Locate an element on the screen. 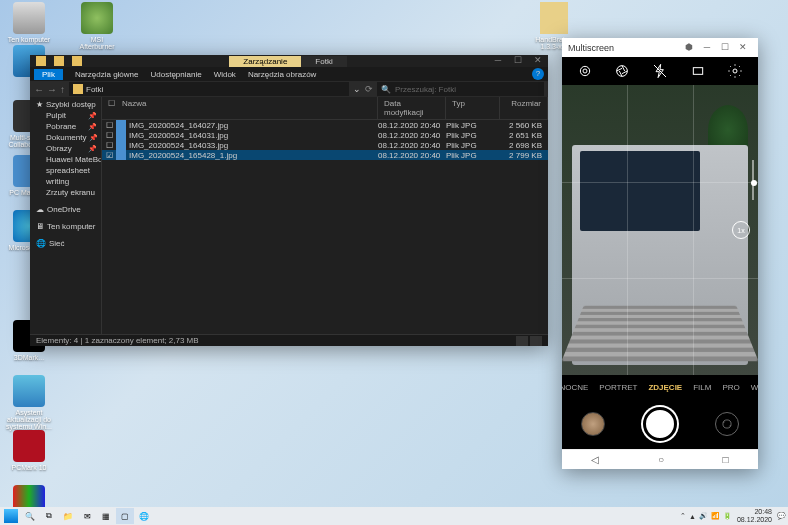 Image resolution: width=788 pixels, height=525 pixels. desktop-icon: PCMark 10 is located at coordinates (29, 456).